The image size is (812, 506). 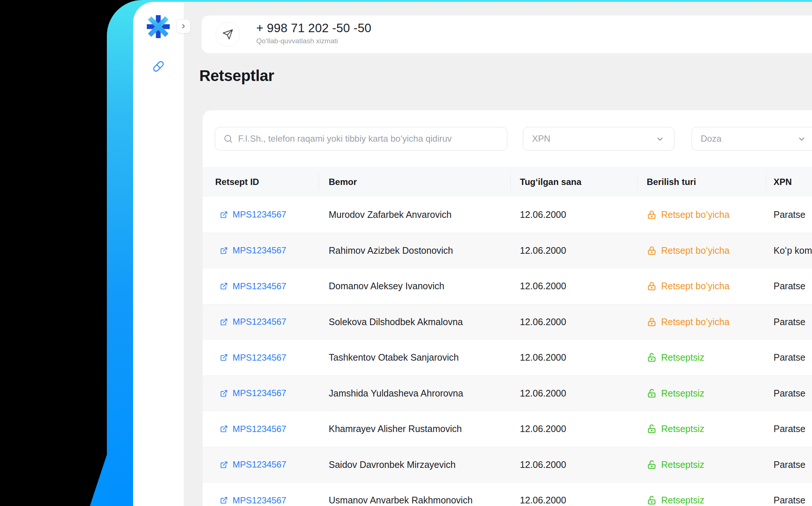 I want to click on search-input, so click(x=368, y=139).